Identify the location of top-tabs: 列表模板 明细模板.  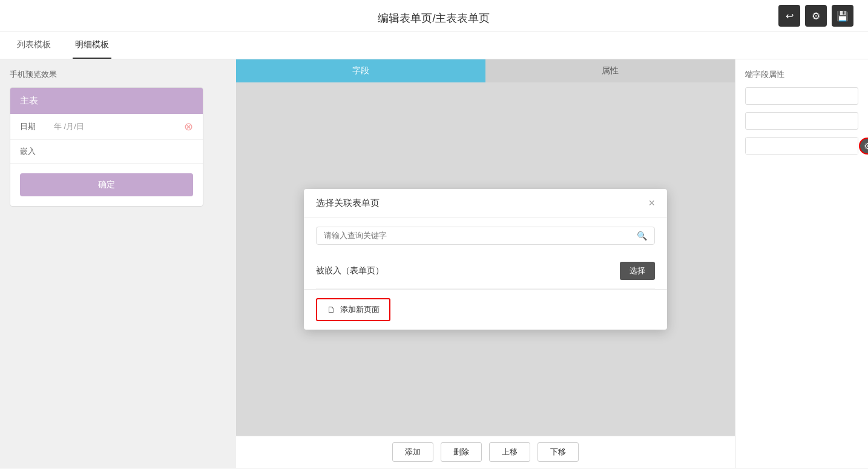
(434, 46).